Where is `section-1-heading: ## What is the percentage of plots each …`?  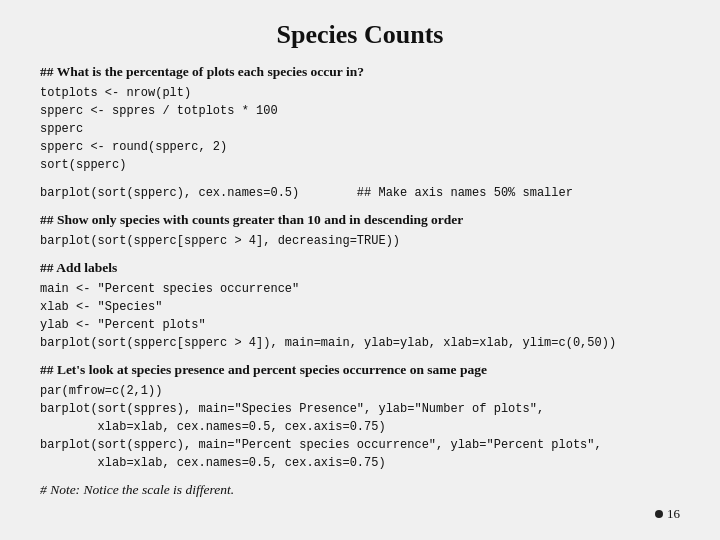
section-1-heading: ## What is the percentage of plots each … is located at coordinates (360, 72).